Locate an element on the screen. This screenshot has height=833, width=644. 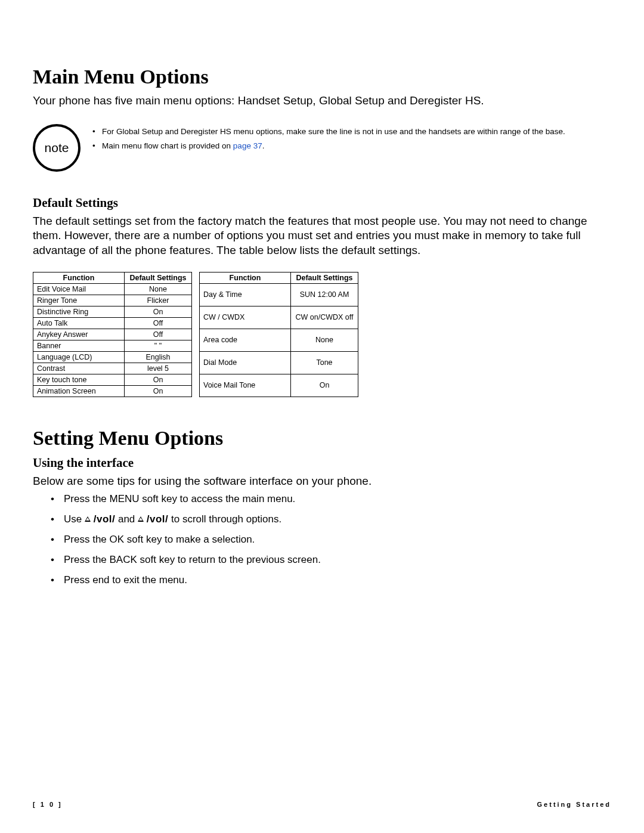
table-row: Area codeNone is located at coordinates (279, 340).